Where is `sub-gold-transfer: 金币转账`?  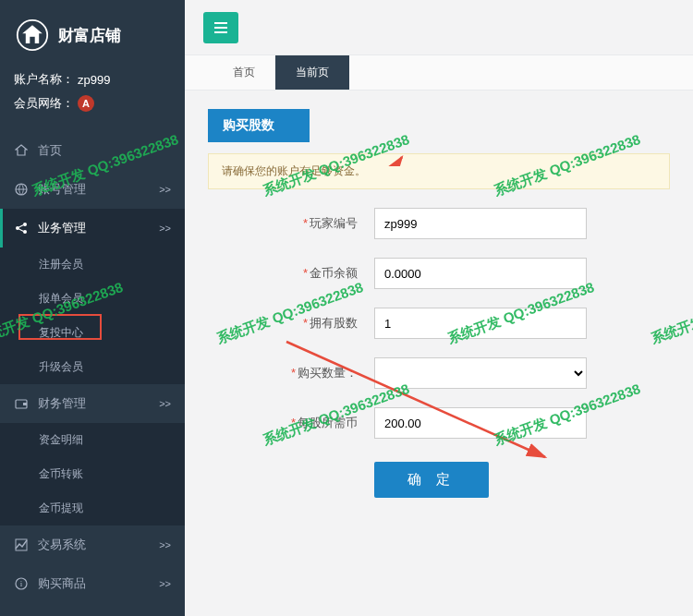 sub-gold-transfer: 金币转账 is located at coordinates (92, 475).